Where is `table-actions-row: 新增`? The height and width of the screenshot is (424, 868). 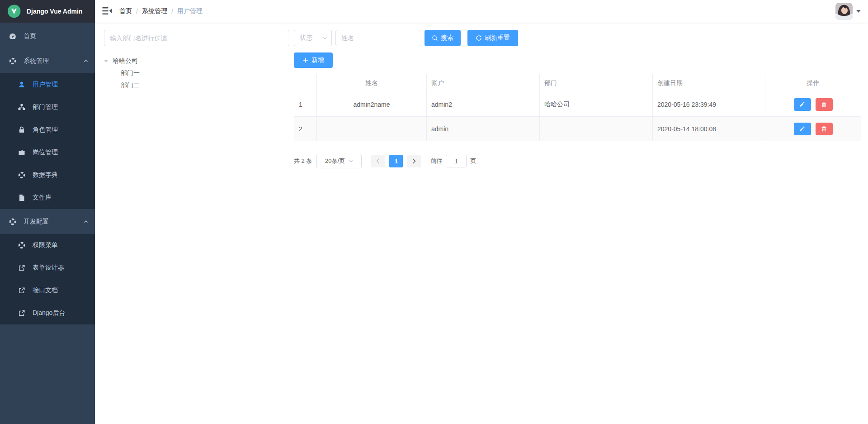 table-actions-row: 新增 is located at coordinates (578, 60).